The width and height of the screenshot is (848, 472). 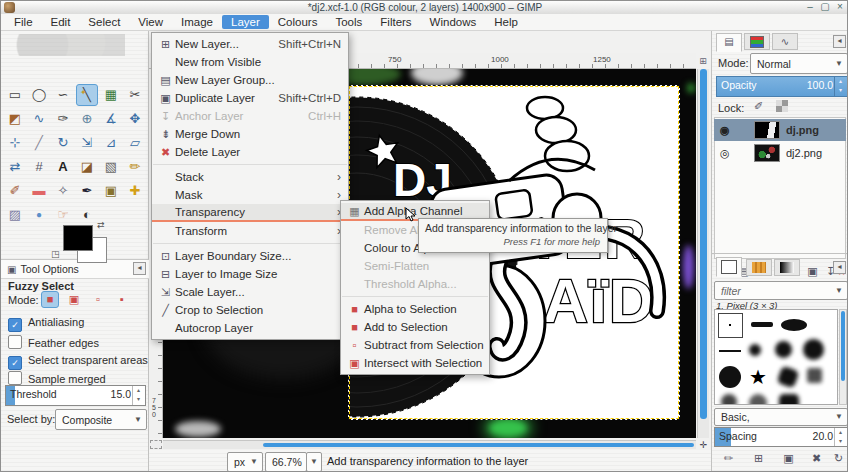 What do you see at coordinates (757, 42) in the screenshot?
I see `tab-channels` at bounding box center [757, 42].